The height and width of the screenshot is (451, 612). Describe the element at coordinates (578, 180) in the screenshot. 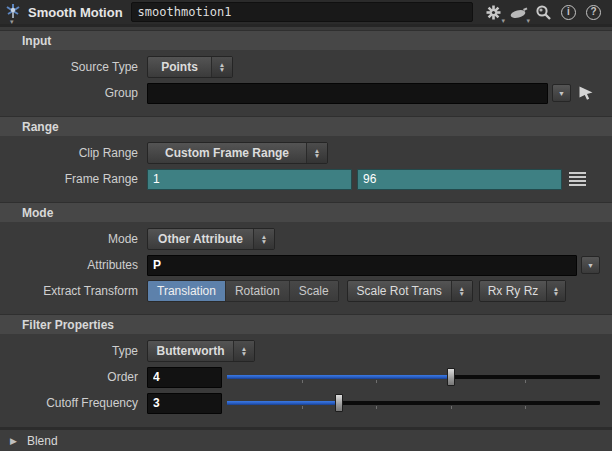

I see `frame-range-menu-icon` at that location.